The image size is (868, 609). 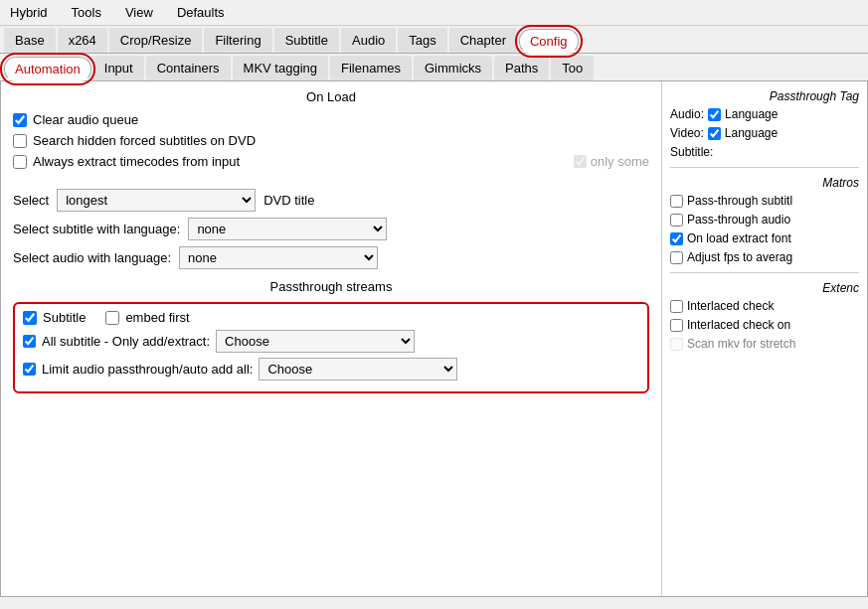 What do you see at coordinates (144, 141) in the screenshot?
I see `search-hidden-label: Search hidden forced subtitles on DVD` at bounding box center [144, 141].